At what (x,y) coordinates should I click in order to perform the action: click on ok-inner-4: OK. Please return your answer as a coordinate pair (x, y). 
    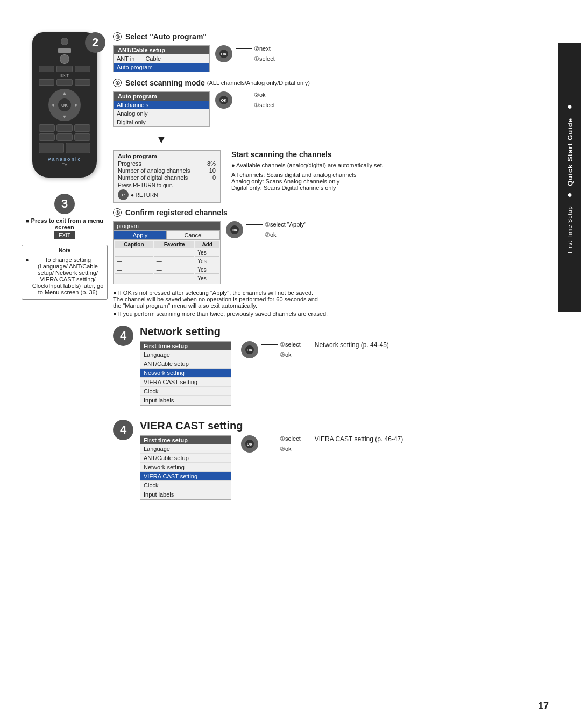
    Looking at the image, I should click on (224, 100).